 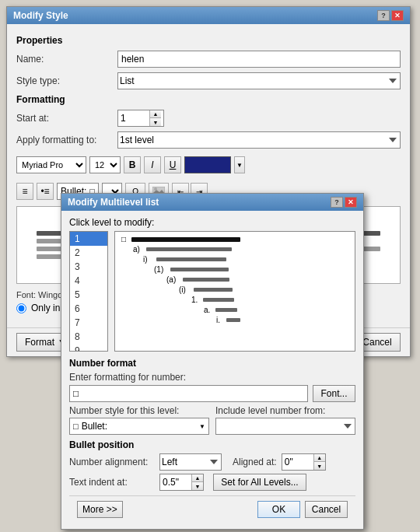 I want to click on spin-down: ▼, so click(x=156, y=122).